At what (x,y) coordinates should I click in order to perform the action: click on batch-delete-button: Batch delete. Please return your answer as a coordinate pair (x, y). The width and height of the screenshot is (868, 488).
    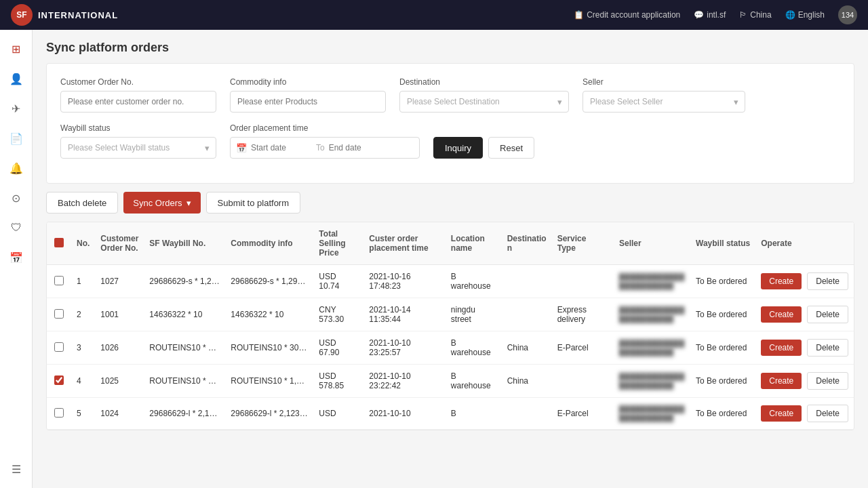
    Looking at the image, I should click on (82, 203).